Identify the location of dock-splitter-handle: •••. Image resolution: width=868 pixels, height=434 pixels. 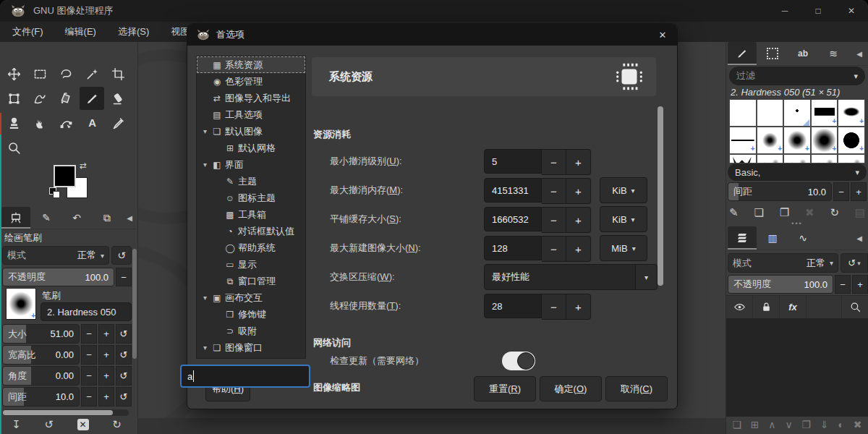
(797, 224).